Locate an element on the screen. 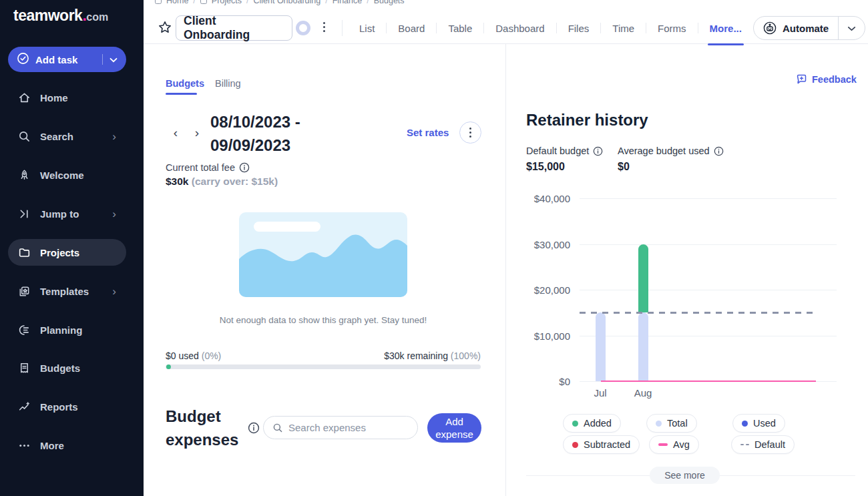 Image resolution: width=868 pixels, height=496 pixels. project-title: Client Onboarding is located at coordinates (234, 28).